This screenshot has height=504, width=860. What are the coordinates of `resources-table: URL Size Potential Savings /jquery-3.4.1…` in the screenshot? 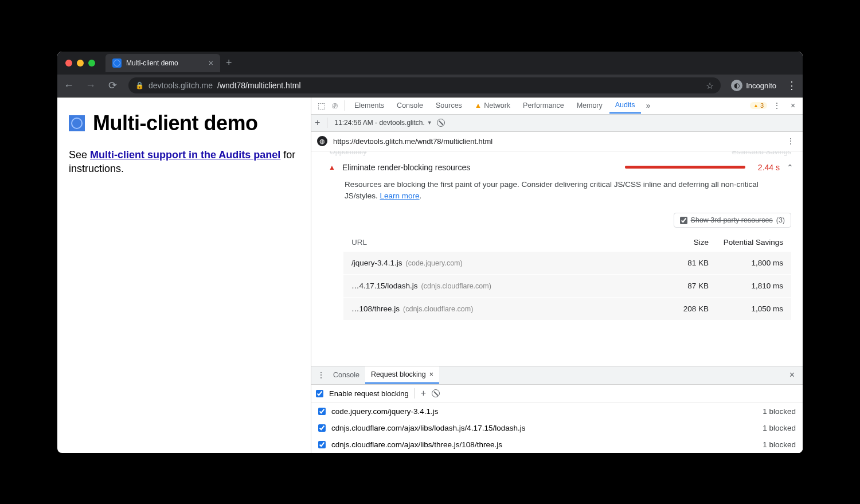 It's located at (568, 276).